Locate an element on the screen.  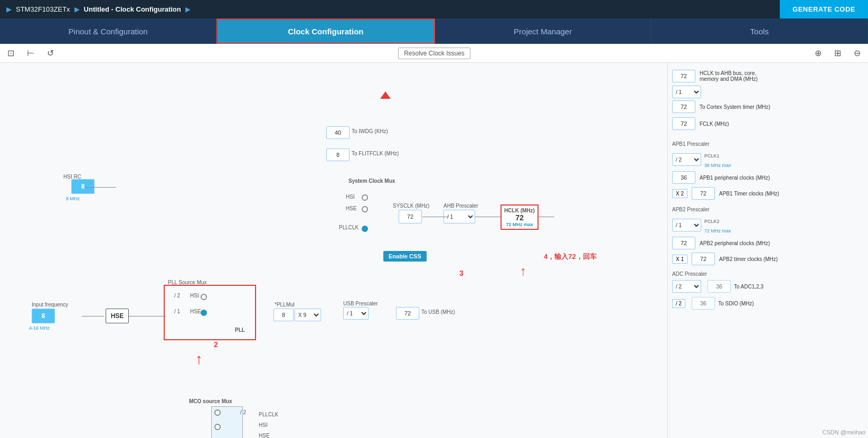
hclk-ahb-label: HCLK to AHB bus, core, memory and DMA (M… is located at coordinates (729, 76).